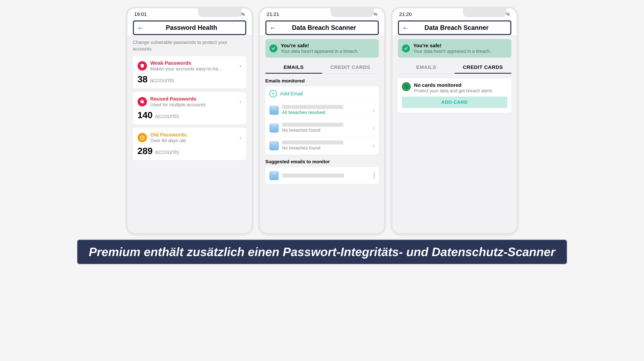 The width and height of the screenshot is (644, 361). What do you see at coordinates (326, 112) in the screenshot?
I see `email-status: All breaches resolved` at bounding box center [326, 112].